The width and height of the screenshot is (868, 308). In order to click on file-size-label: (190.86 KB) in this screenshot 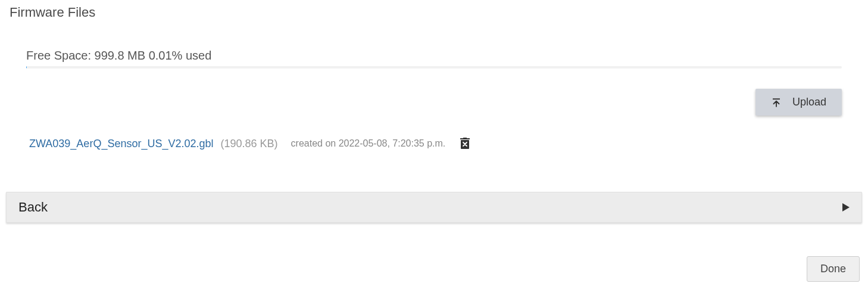, I will do `click(249, 144)`.